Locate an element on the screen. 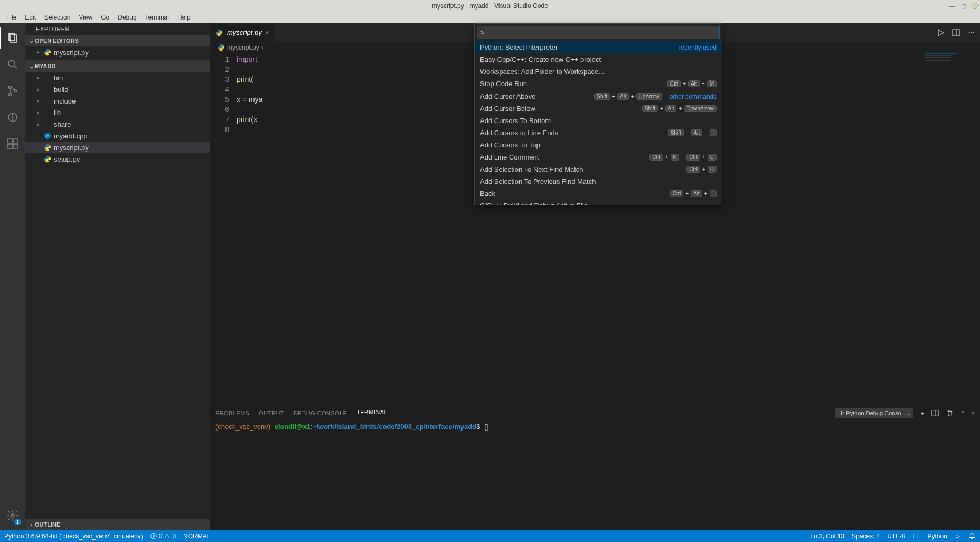 The width and height of the screenshot is (980, 542). activity-explorer is located at coordinates (13, 38).